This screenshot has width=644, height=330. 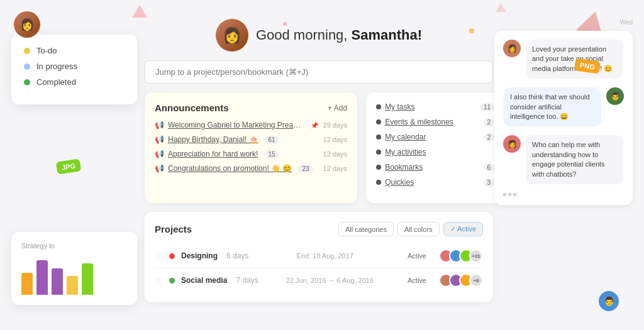 I want to click on ql-count-events: 2, so click(x=489, y=122).